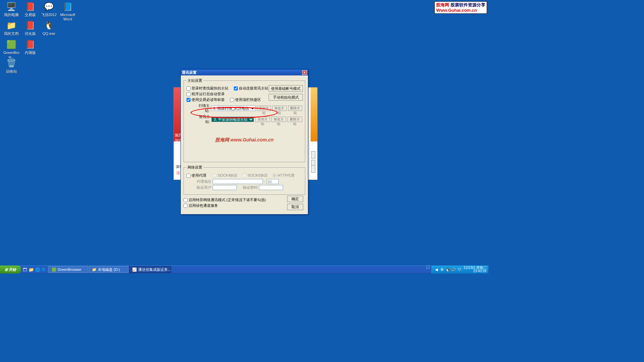 This screenshot has width=644, height=362. Describe the element at coordinates (286, 88) in the screenshot. I see `basic-account-mode-button: 使用基础帐号模式` at that location.